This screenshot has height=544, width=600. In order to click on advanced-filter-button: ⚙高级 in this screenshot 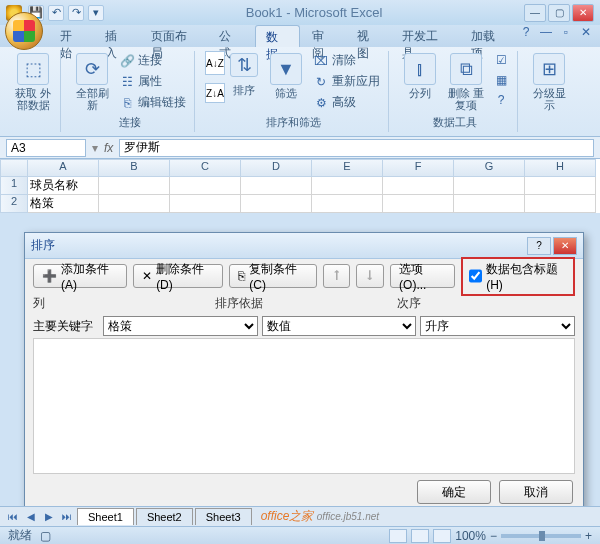, I will do `click(346, 102)`.